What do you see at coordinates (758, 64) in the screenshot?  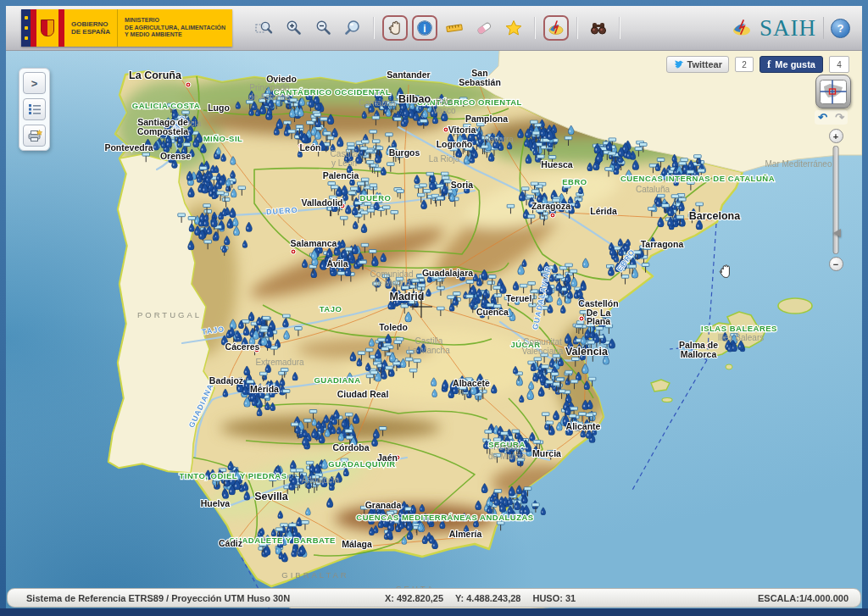 I see `social-buttons: Twittear 2 f Me gusta 4` at bounding box center [758, 64].